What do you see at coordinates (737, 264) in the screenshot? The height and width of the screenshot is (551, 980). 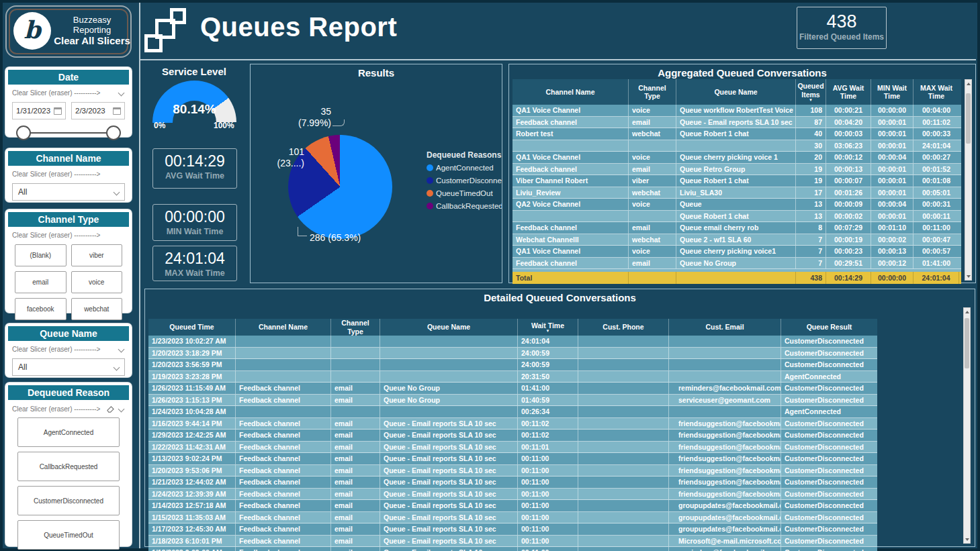 I see `table-row: Feedback channelemailQueue No Group700:2…` at bounding box center [737, 264].